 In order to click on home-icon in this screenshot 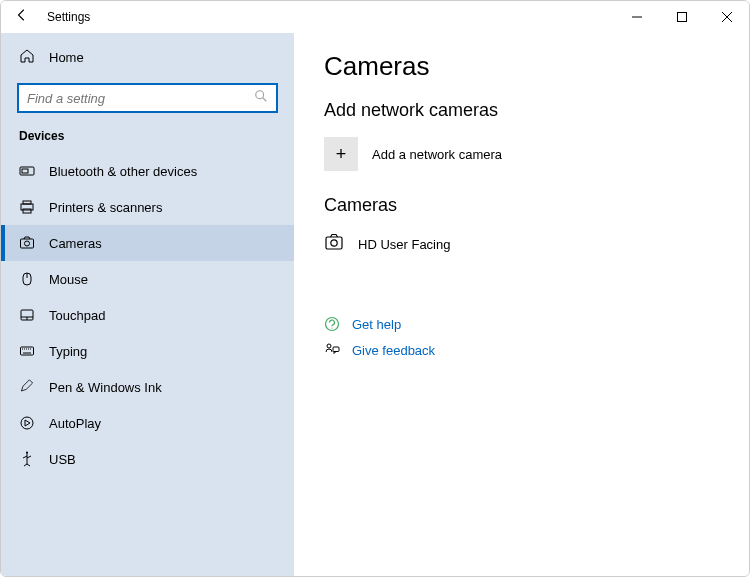, I will do `click(27, 58)`.